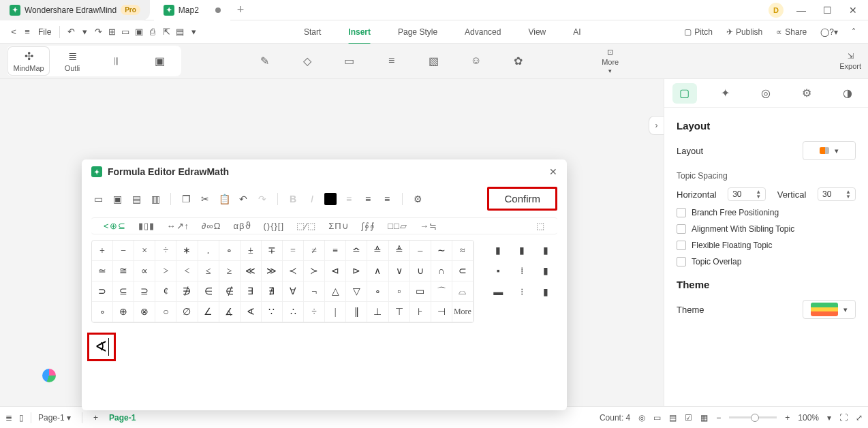  Describe the element at coordinates (441, 312) in the screenshot. I see `symbol-cell: ⊣` at that location.